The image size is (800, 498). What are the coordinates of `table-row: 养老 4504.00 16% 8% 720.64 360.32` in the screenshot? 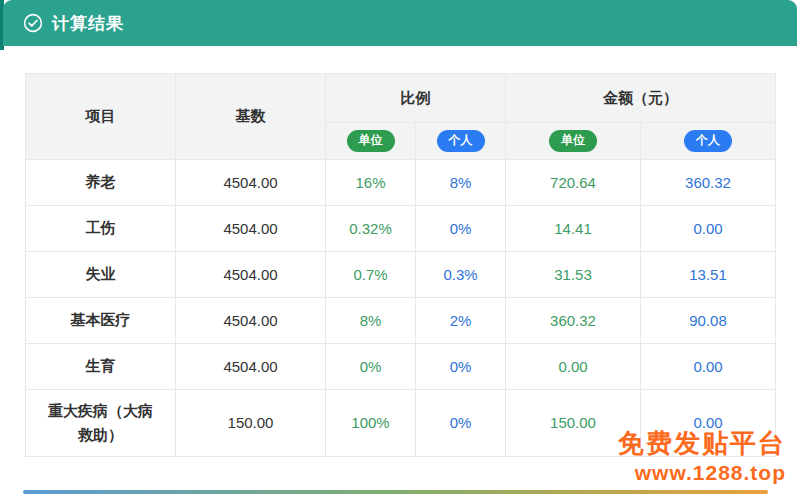 It's located at (401, 183).